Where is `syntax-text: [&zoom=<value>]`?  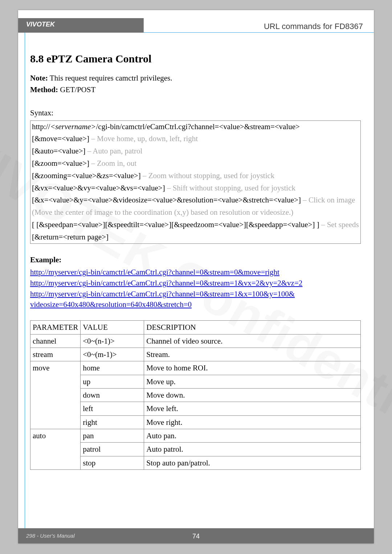 syntax-text: [&zoom=<value>] is located at coordinates (61, 163).